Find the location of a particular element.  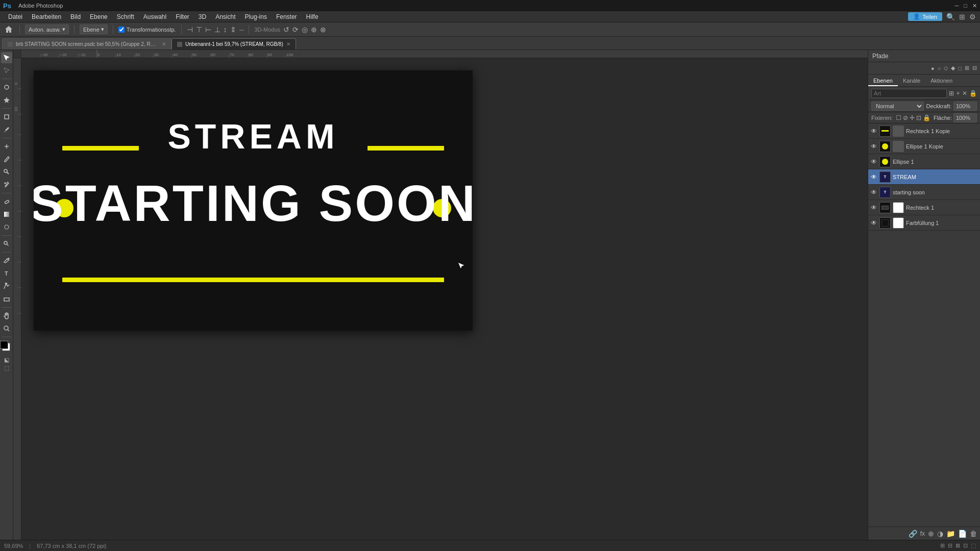

layer-mask-icon: ⊕ is located at coordinates (931, 534).